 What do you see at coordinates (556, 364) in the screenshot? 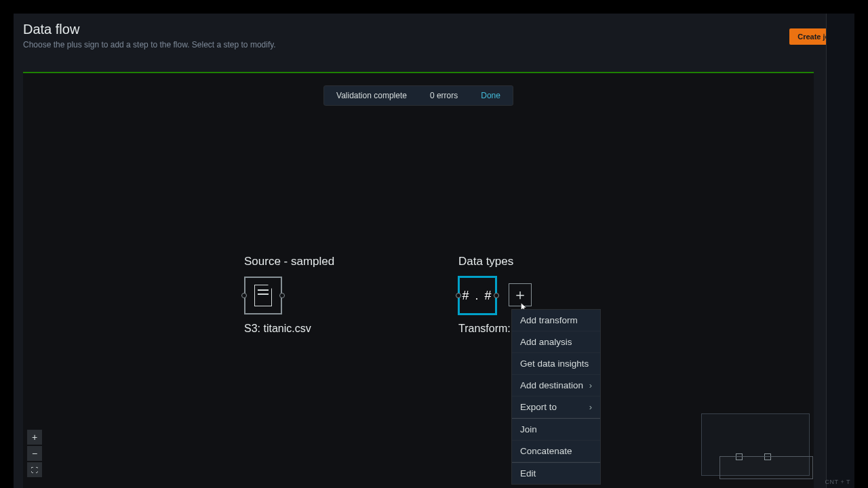
I see `menu-get-data-insights: Get data insights` at bounding box center [556, 364].